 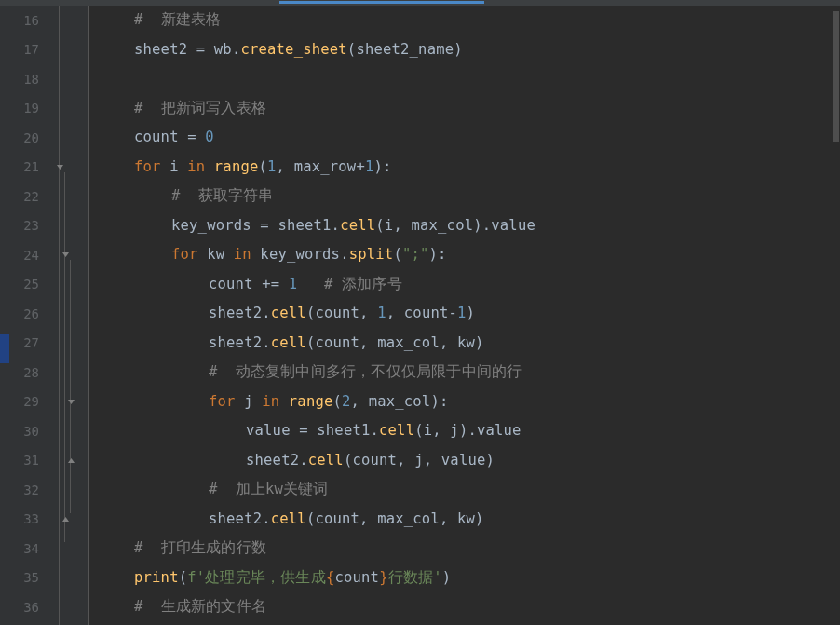 I want to click on code-line: print(f'处理完毕，供生成{count}行数据'), so click(x=465, y=578).